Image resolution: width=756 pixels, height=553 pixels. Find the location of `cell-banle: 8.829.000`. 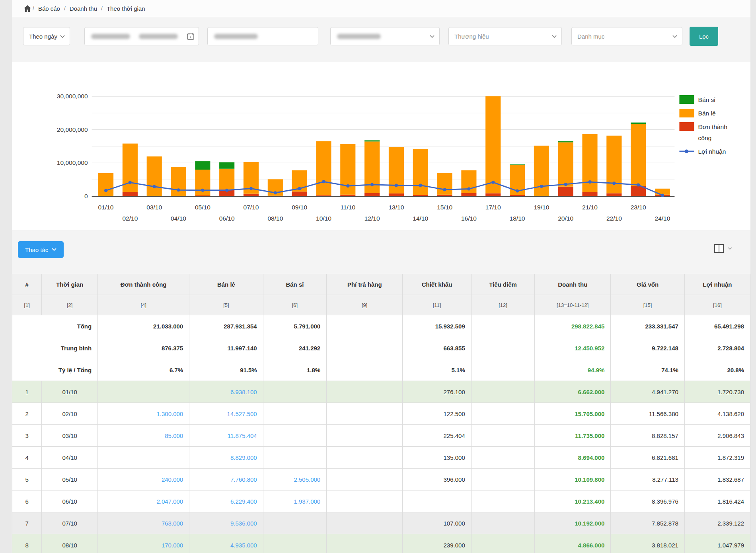

cell-banle: 8.829.000 is located at coordinates (226, 458).